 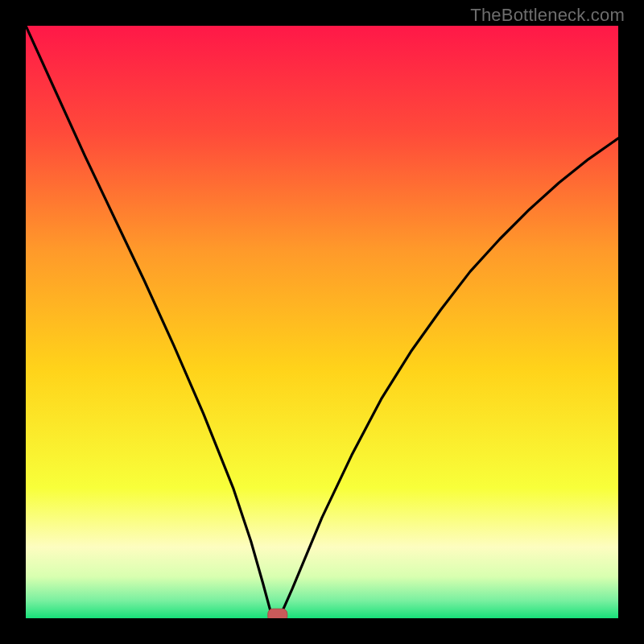 I want to click on watermark-text: TheBottleneck.com, so click(x=547, y=15).